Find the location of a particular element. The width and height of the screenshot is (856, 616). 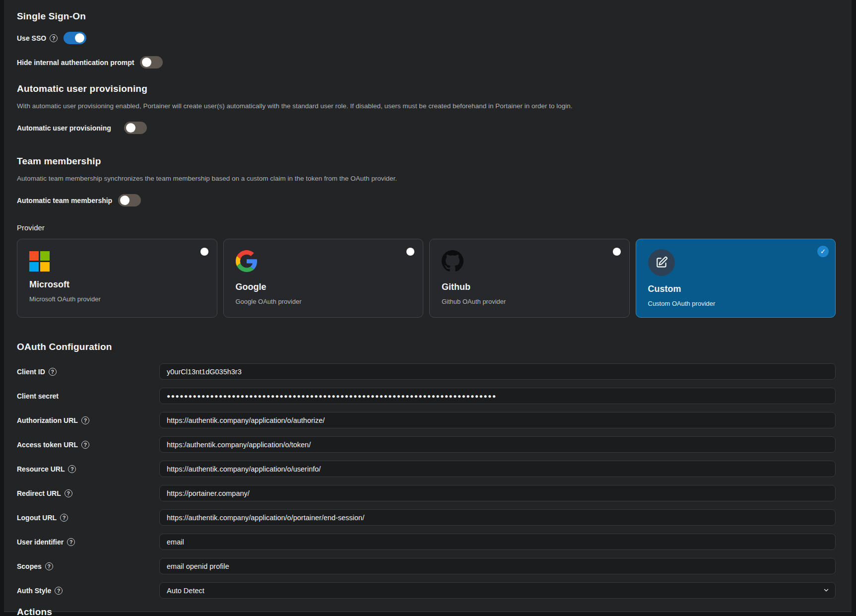

field-row-redirect-url: Redirect URL? is located at coordinates (426, 493).